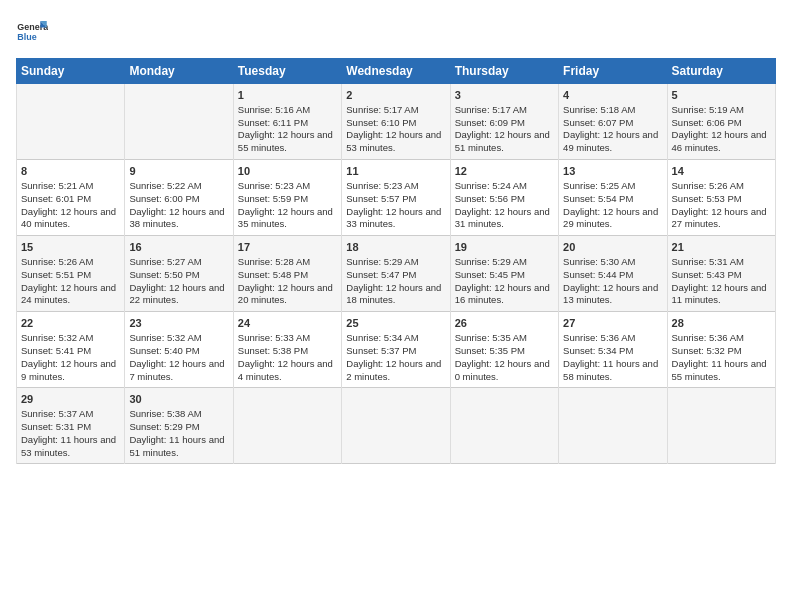 Image resolution: width=792 pixels, height=612 pixels. Describe the element at coordinates (26, 37) in the screenshot. I see `svg-text: Blue` at that location.